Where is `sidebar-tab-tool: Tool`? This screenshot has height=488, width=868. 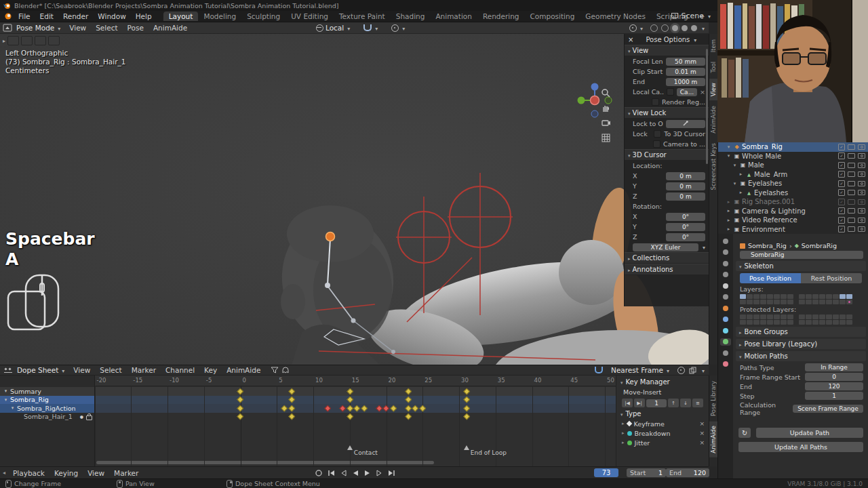
sidebar-tab-tool: Tool is located at coordinates (713, 68).